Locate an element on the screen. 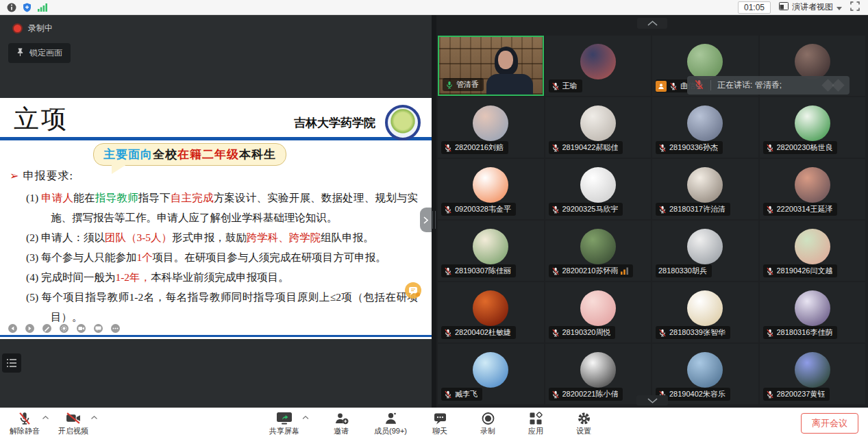  scroll-up-button is located at coordinates (652, 23).